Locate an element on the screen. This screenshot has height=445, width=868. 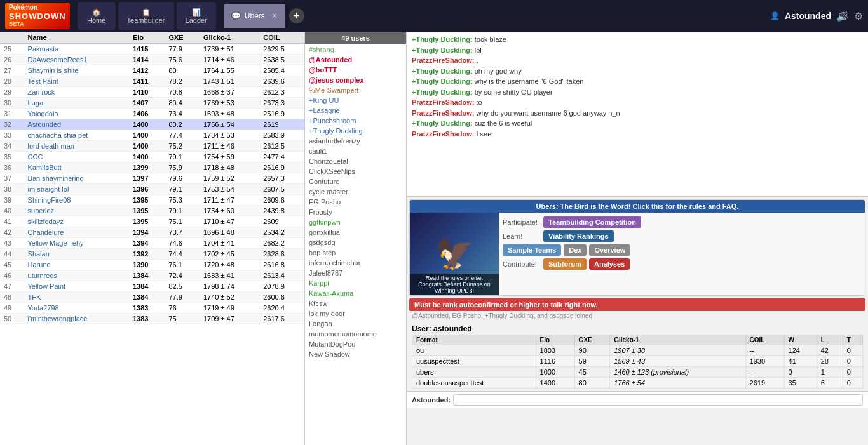
list-item: lok my door is located at coordinates (356, 314).